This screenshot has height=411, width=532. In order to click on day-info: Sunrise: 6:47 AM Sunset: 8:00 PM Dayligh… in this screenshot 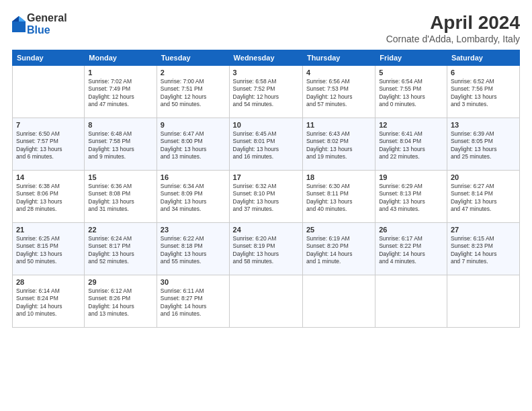, I will do `click(193, 146)`.